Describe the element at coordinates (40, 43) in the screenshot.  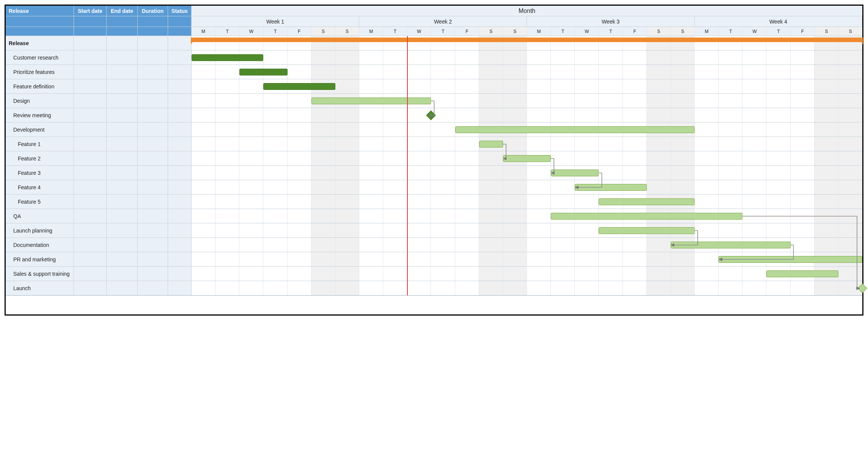
I see `task-name-cell: Release` at that location.